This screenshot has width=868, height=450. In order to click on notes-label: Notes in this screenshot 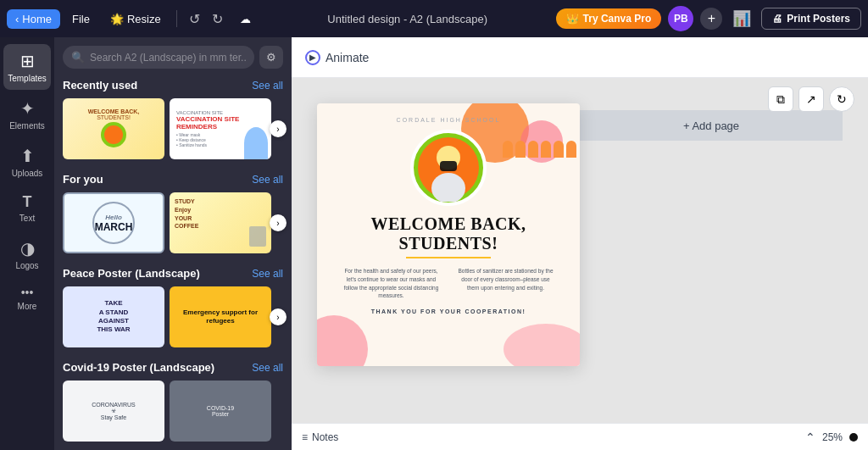, I will do `click(326, 437)`.